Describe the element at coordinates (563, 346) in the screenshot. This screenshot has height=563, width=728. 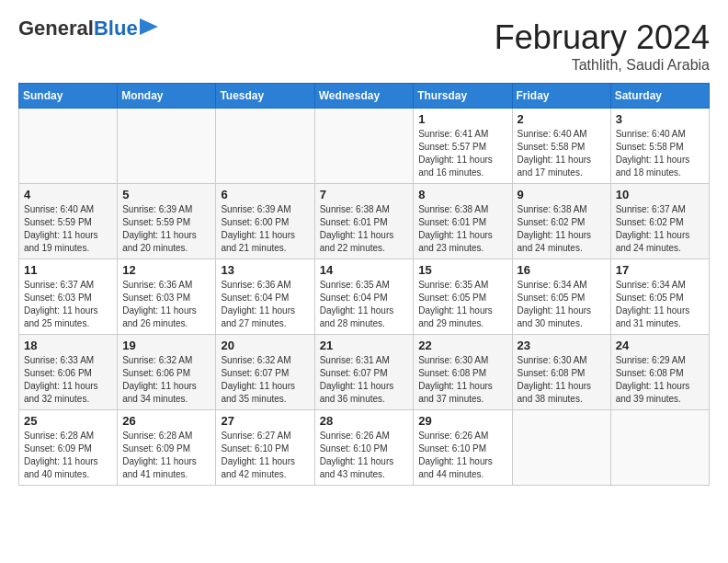
I see `day-number: 23` at that location.